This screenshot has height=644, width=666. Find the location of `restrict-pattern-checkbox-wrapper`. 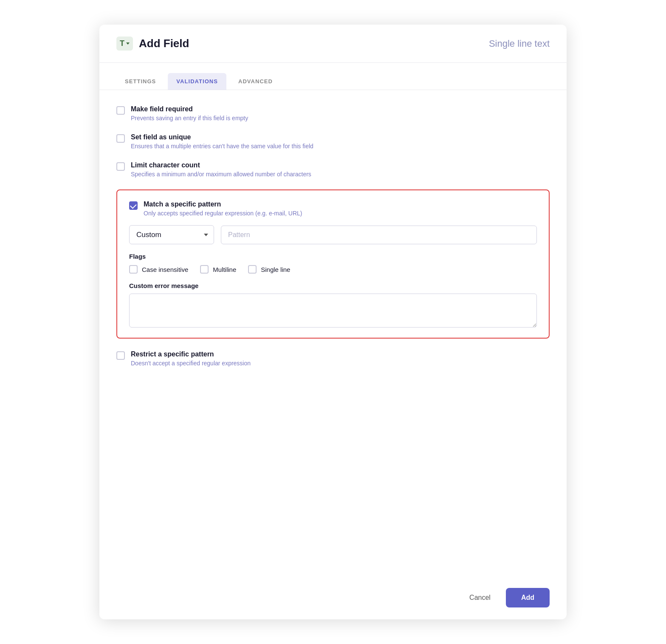

restrict-pattern-checkbox-wrapper is located at coordinates (121, 356).